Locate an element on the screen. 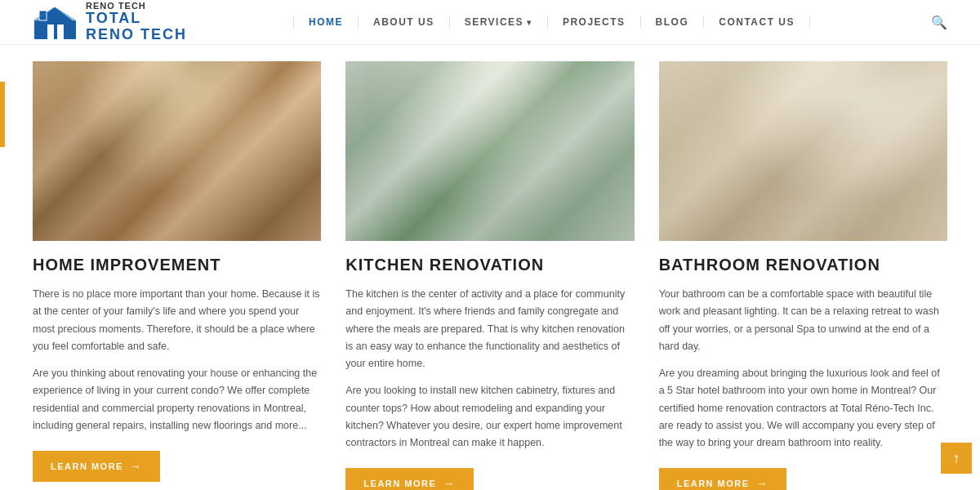 The width and height of the screenshot is (980, 490). nav-projects: PROJECTS is located at coordinates (595, 22).